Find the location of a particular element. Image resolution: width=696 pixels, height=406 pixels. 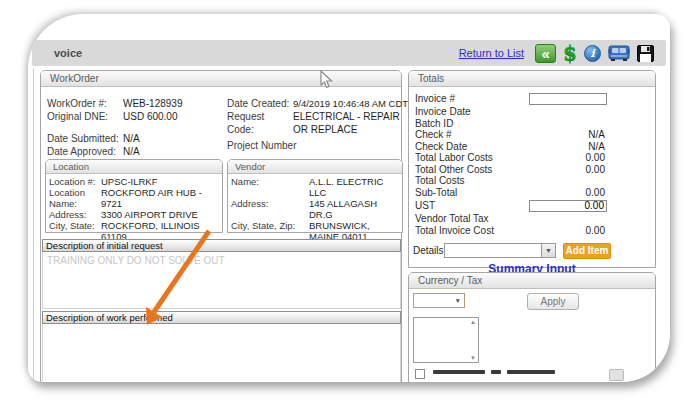

totals-label: Check Date is located at coordinates (469, 146).